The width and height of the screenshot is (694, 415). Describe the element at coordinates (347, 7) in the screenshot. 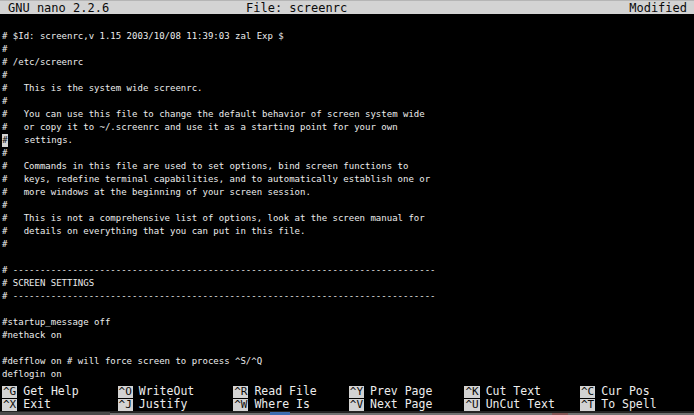

I see `nano-titlebar: GNU nano 2.2.6 File: screenrc Modified` at that location.